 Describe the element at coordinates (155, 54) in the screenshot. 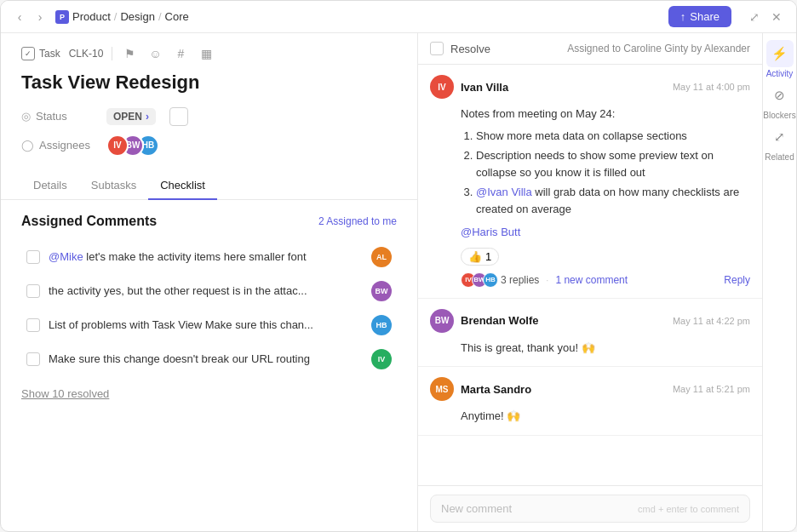

I see `emoji-icon: ☺` at that location.